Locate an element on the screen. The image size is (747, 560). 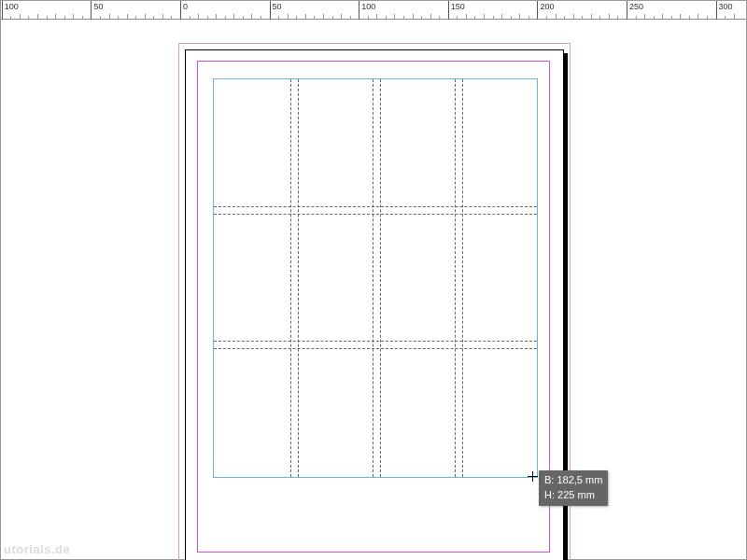
ruler-label: 250 is located at coordinates (637, 7).